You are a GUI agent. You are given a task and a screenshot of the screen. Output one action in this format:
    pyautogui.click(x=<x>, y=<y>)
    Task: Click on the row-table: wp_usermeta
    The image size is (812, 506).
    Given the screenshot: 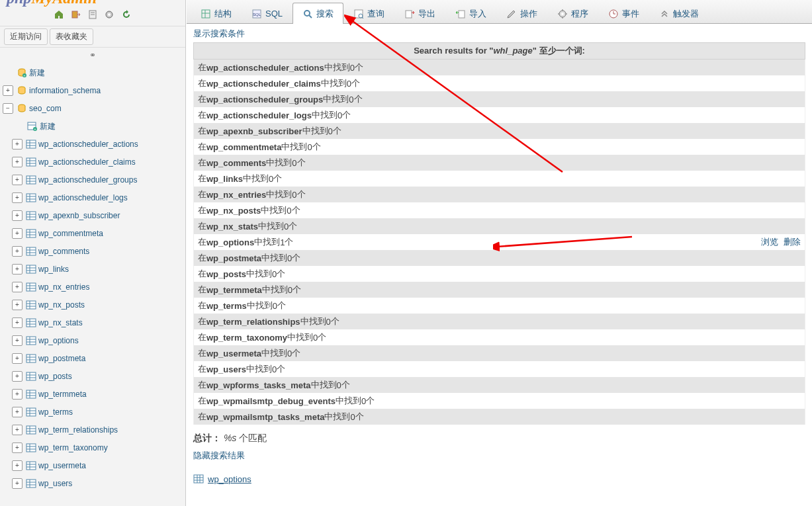 What is the action you would take?
    pyautogui.click(x=234, y=353)
    